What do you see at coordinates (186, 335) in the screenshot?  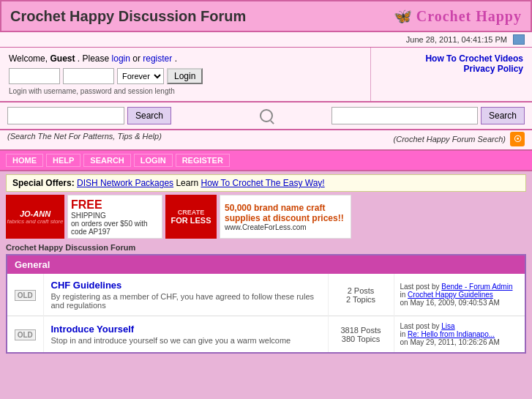 I see `forum-info-cell: Introduce Yourself Stop in and introduce…` at bounding box center [186, 335].